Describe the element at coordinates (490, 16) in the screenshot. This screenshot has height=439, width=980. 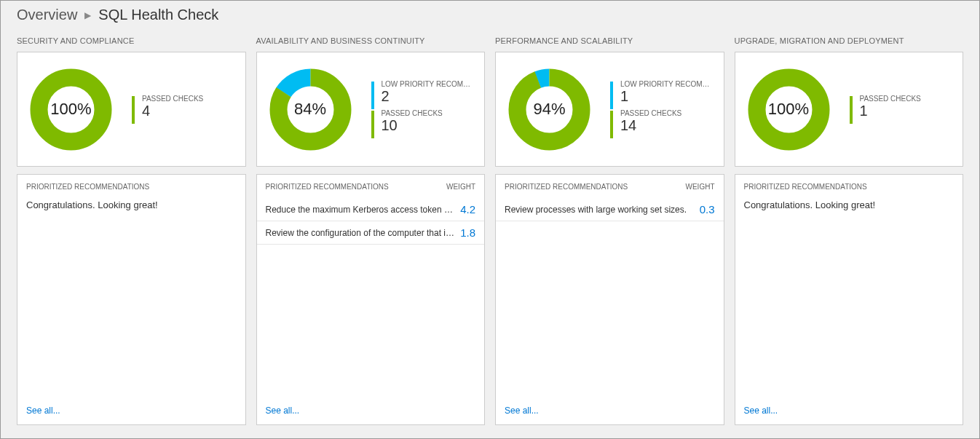
I see `breadcrumb: Overview ▶ SQL Health Check` at that location.